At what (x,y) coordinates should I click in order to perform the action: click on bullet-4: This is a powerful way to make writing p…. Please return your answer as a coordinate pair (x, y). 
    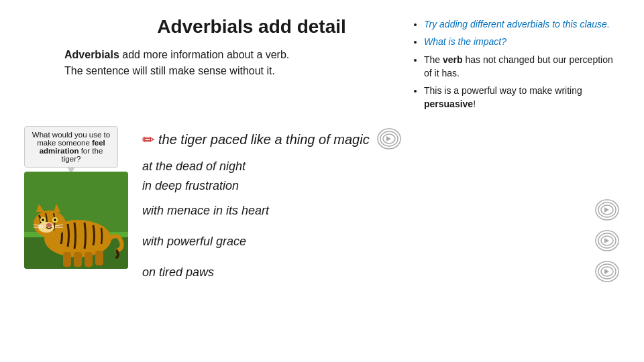
    Looking at the image, I should click on (522, 98).